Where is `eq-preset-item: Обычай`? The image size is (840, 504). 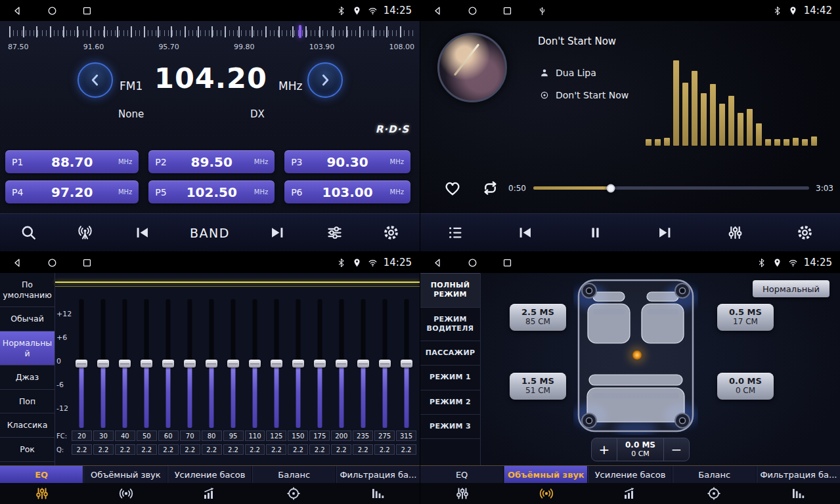 eq-preset-item: Обычай is located at coordinates (28, 319).